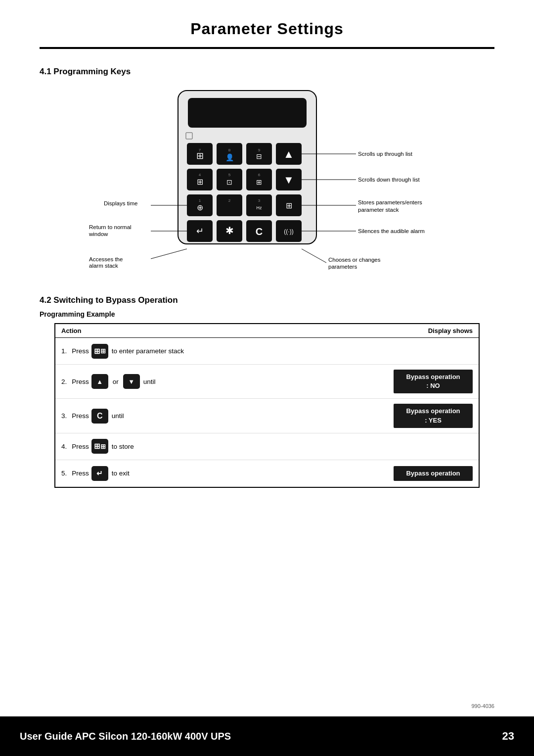 The height and width of the screenshot is (756, 534). What do you see at coordinates (433, 411) in the screenshot?
I see `bypass-yes-line1: Bypass operation` at bounding box center [433, 411].